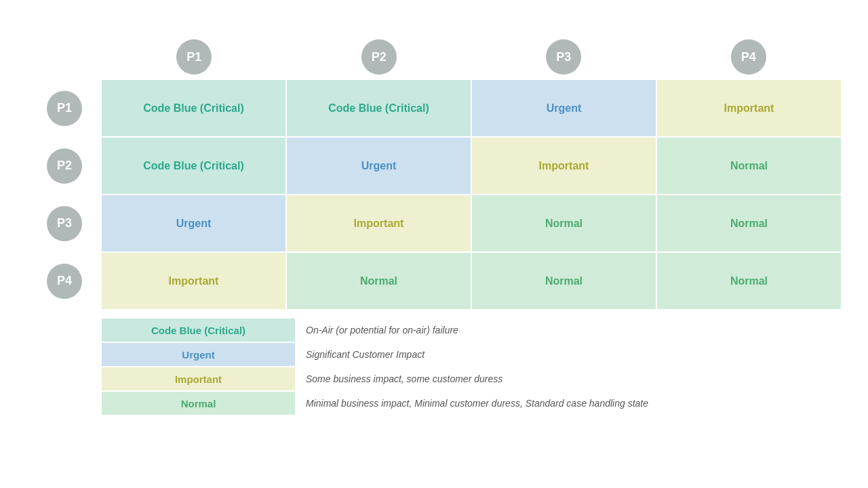  Describe the element at coordinates (471, 379) in the screenshot. I see `legend-row: ImportantSome business impact, some cust…` at that location.